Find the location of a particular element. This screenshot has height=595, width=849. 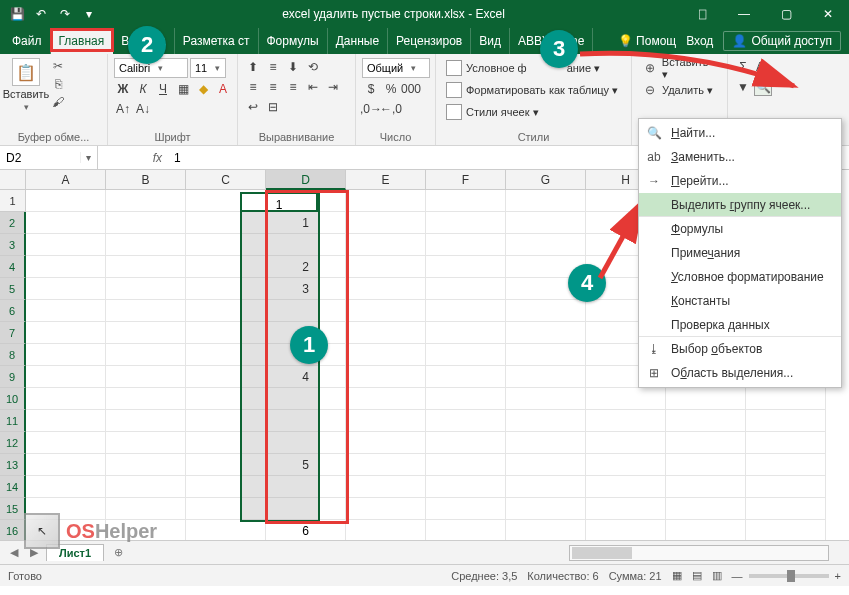

row-header-16: 16 is located at coordinates (13, 530).